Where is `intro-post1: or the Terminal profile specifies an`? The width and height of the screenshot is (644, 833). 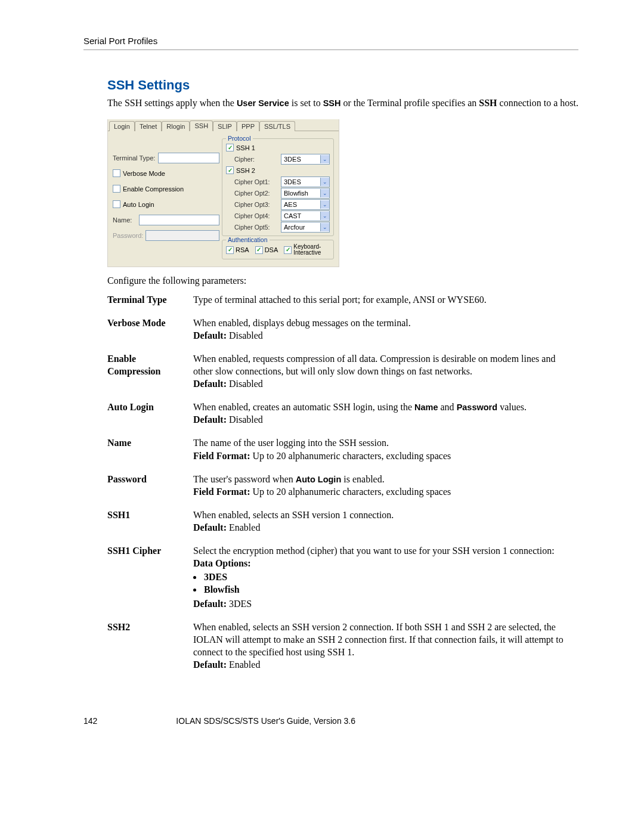
intro-post1: or the Terminal profile specifies an is located at coordinates (410, 103).